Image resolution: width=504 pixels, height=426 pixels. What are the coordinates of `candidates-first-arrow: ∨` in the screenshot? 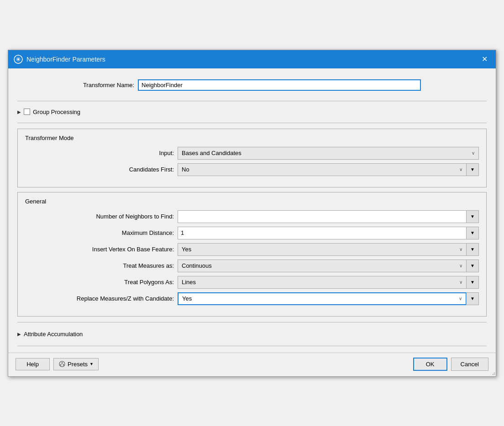 It's located at (461, 170).